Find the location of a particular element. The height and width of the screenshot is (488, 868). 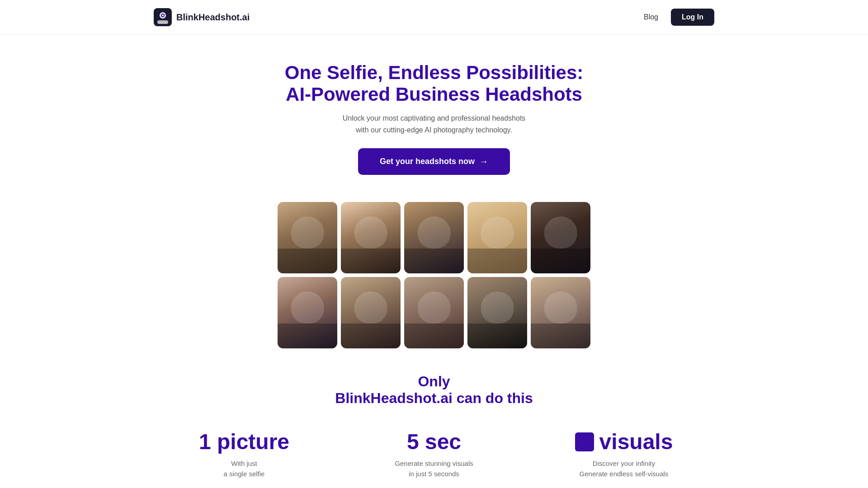

stat-seconds-value: 5 sec is located at coordinates (434, 442).